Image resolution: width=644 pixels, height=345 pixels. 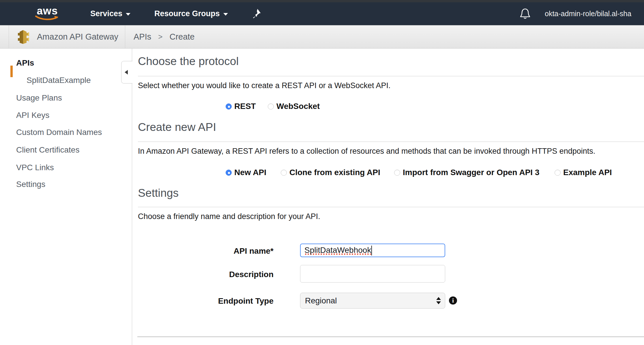 What do you see at coordinates (229, 217) in the screenshot?
I see `settings-section-description: Choose a friendly name and description f…` at bounding box center [229, 217].